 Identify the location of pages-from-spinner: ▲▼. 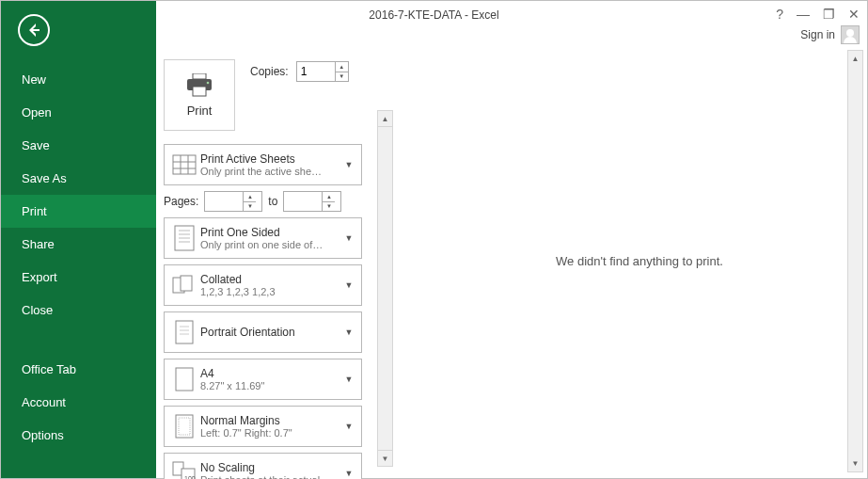
(233, 201).